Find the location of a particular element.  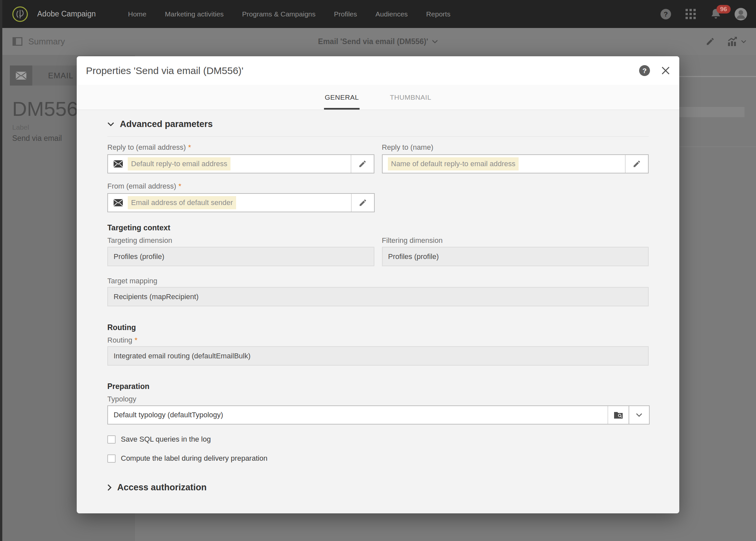

summary-section: Summary is located at coordinates (39, 41).